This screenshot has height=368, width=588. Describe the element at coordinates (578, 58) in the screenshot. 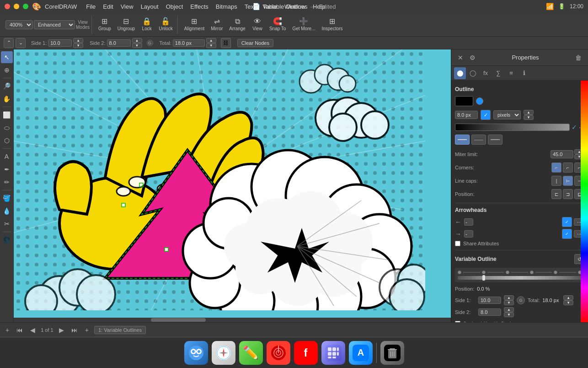

I see `panel-trash-button: 🗑` at that location.